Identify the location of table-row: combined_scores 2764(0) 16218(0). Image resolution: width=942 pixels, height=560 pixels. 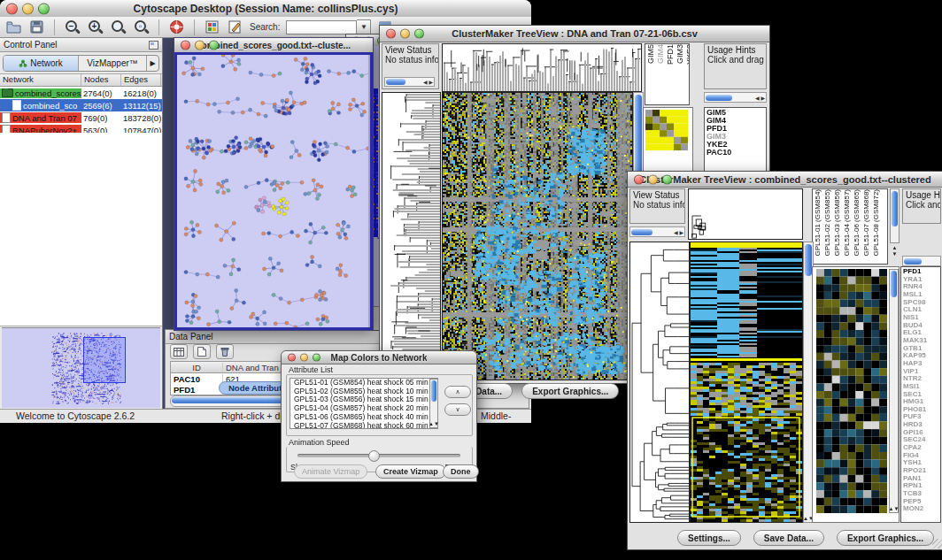
(81, 93).